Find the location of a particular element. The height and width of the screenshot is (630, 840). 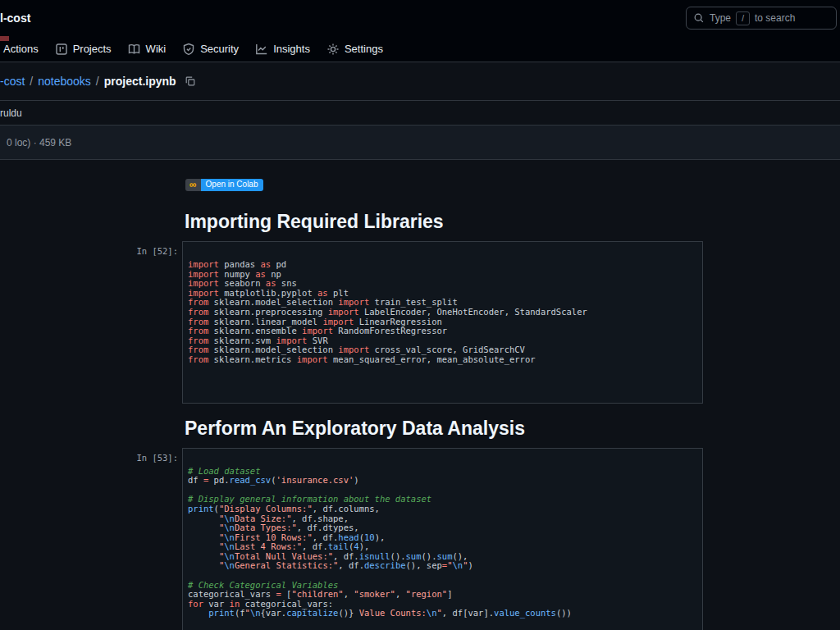

nav-item-label: Actions is located at coordinates (21, 49).